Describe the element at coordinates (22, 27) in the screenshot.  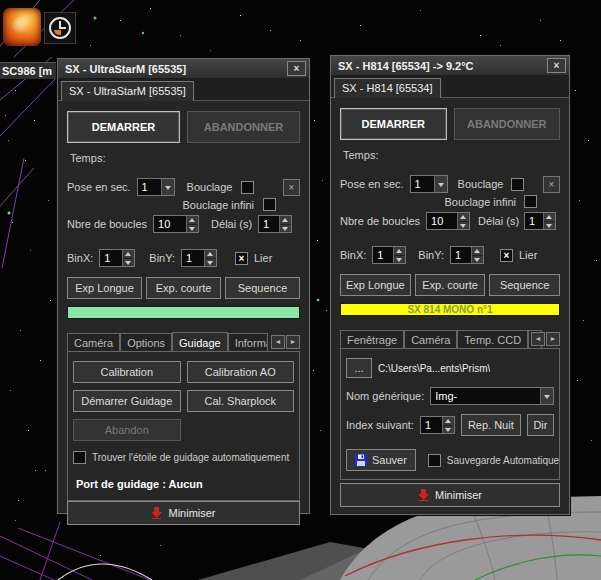
I see `prism-app-icon` at that location.